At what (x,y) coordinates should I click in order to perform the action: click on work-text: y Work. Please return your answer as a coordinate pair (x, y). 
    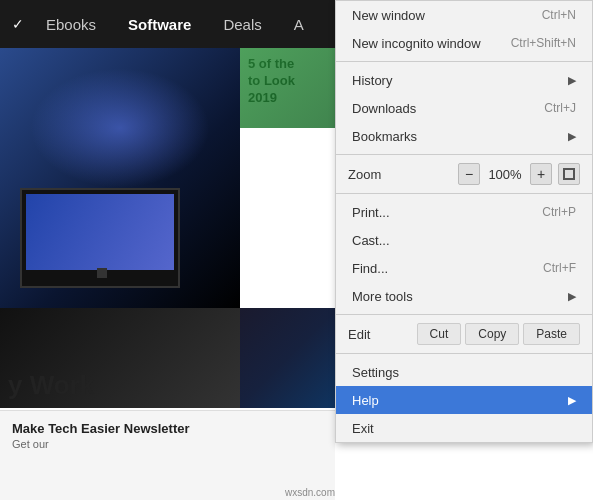
    Looking at the image, I should click on (47, 386).